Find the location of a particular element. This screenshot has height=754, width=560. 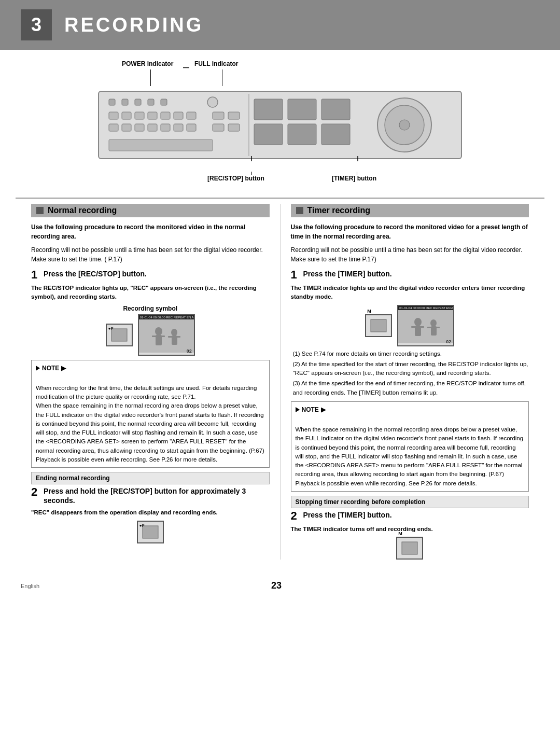

screen-row: ●P 01-01-04 00:00:00 REC REPEAT EN A ALA… is located at coordinates (150, 335).